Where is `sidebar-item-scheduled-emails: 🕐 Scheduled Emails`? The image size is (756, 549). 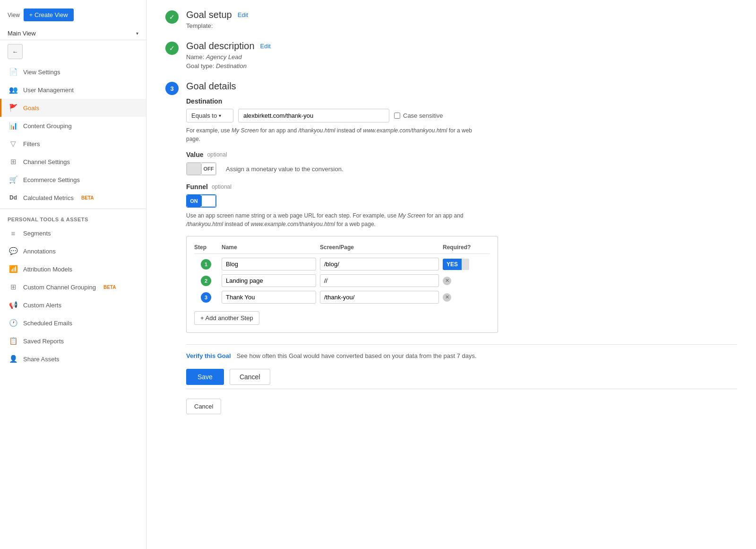
sidebar-item-scheduled-emails: 🕐 Scheduled Emails is located at coordinates (73, 323).